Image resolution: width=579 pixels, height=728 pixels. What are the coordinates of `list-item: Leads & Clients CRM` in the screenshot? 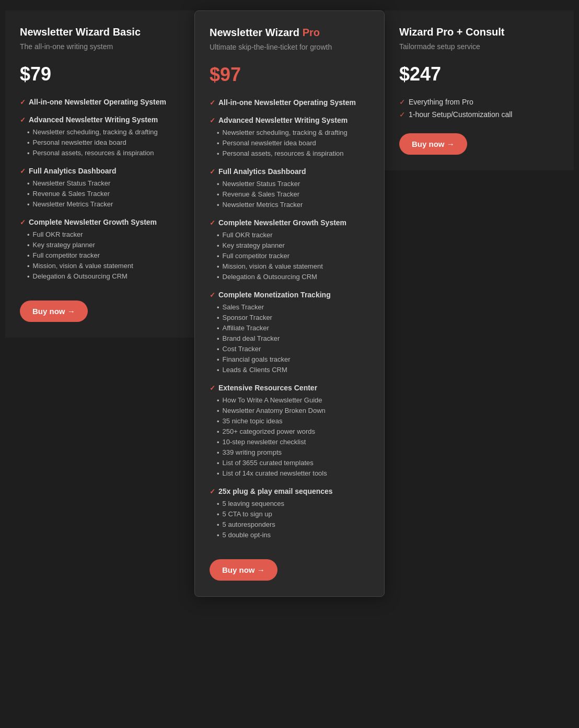 It's located at (293, 370).